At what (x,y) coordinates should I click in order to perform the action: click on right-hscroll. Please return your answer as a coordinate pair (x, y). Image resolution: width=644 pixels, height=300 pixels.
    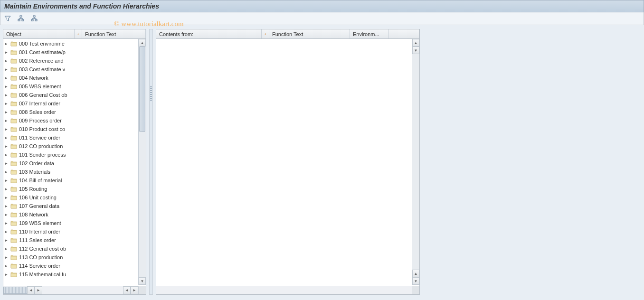
    Looking at the image, I should click on (284, 290).